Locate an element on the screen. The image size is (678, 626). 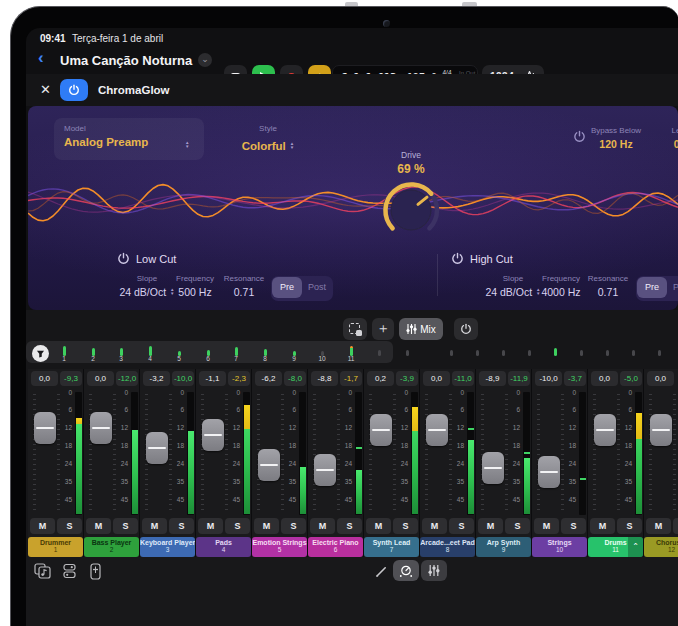
style-selector: Style Colorful▲▼ is located at coordinates (268, 136).